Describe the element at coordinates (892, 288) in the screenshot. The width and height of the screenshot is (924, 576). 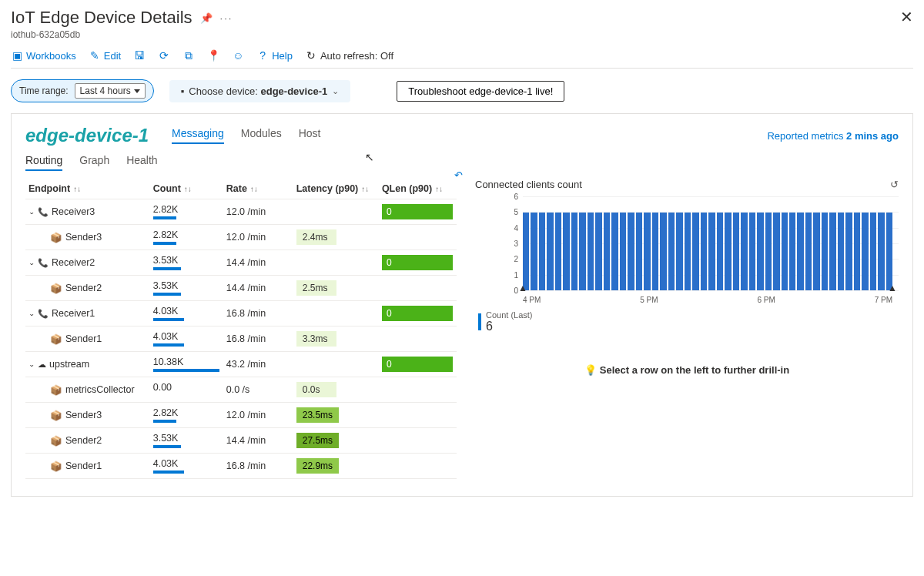
I see `range-handle-right: ▲` at that location.